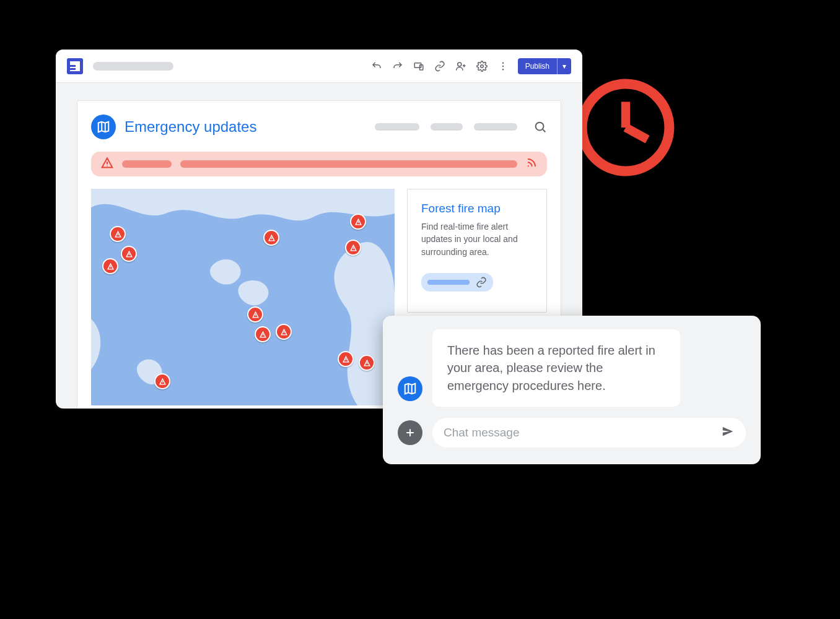 This screenshot has width=840, height=619. Describe the element at coordinates (482, 66) in the screenshot. I see `settings-gear-icon` at that location.